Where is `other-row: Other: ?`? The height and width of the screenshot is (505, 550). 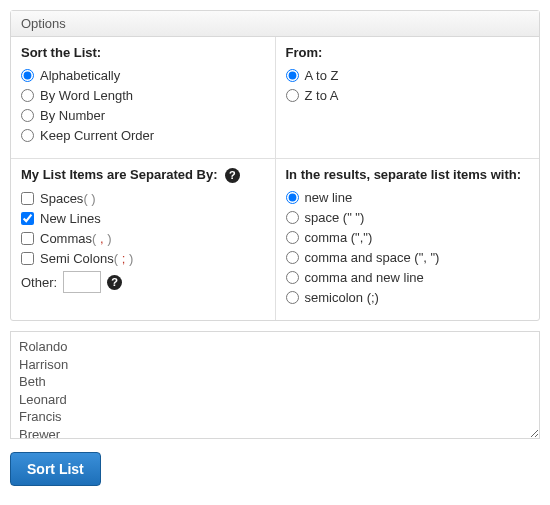 other-row: Other: ? is located at coordinates (143, 282).